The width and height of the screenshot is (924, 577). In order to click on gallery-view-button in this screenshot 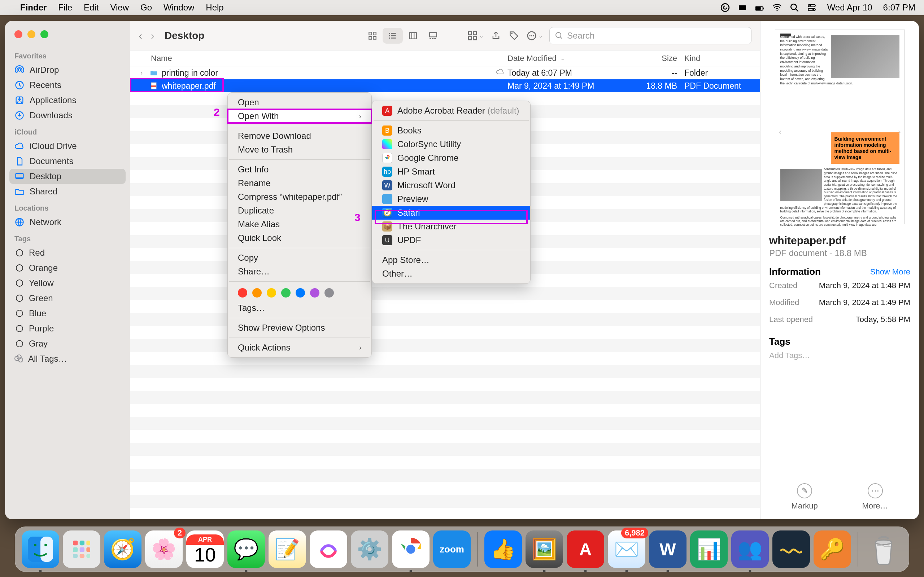, I will do `click(433, 36)`.